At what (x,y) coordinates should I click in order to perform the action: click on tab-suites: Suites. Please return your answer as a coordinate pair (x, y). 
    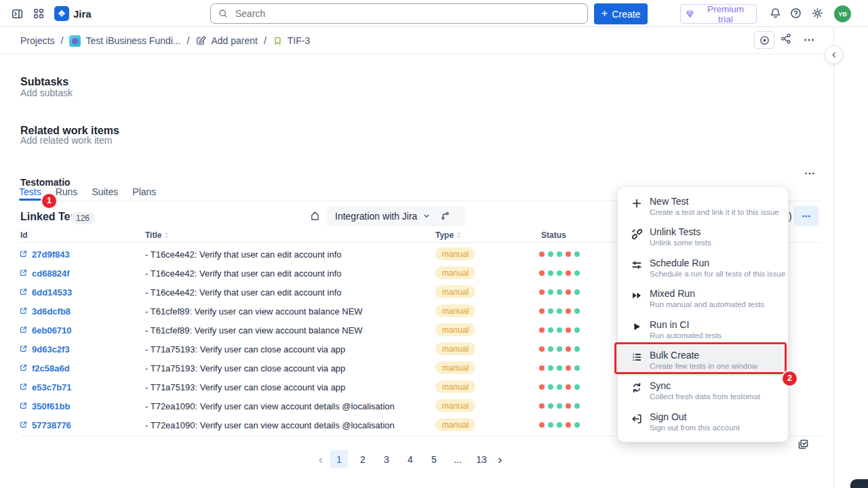
    Looking at the image, I should click on (104, 192).